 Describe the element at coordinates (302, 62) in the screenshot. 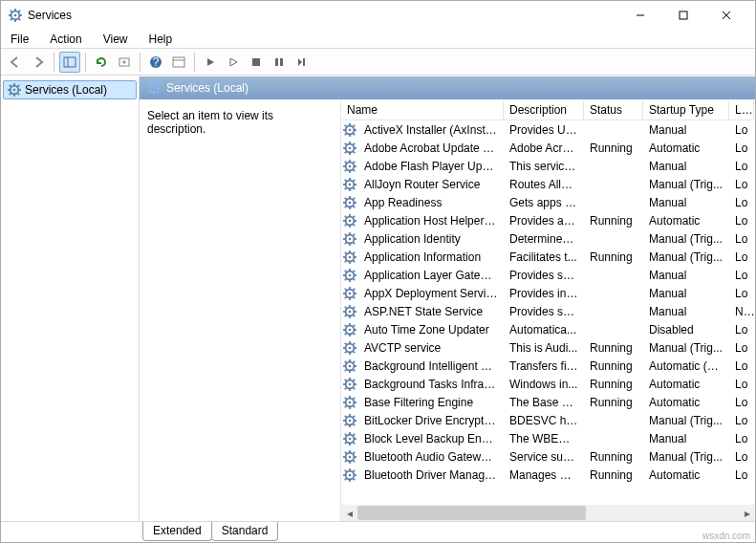

I see `restart-service-button` at that location.